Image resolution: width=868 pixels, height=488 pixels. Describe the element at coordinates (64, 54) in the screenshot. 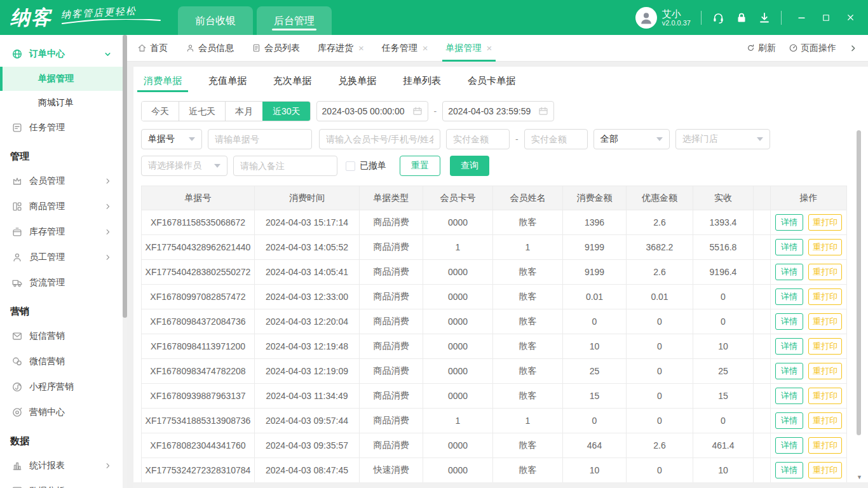

I see `sidebar-item-order-center: 订单中心` at that location.